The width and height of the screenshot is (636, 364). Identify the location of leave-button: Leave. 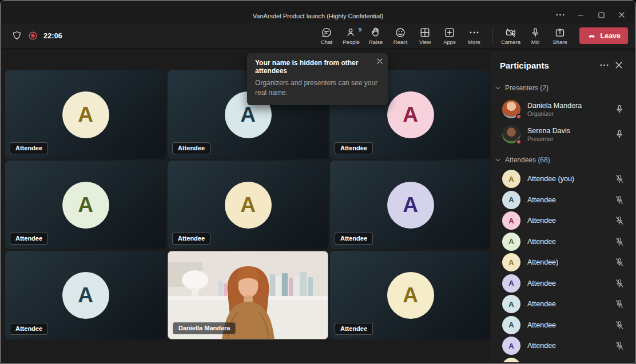
(604, 35).